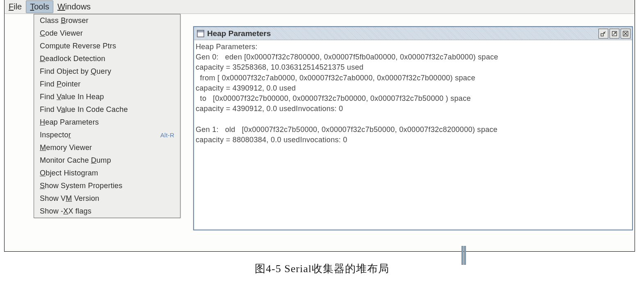  Describe the element at coordinates (603, 34) in the screenshot. I see `minimize-button` at that location.